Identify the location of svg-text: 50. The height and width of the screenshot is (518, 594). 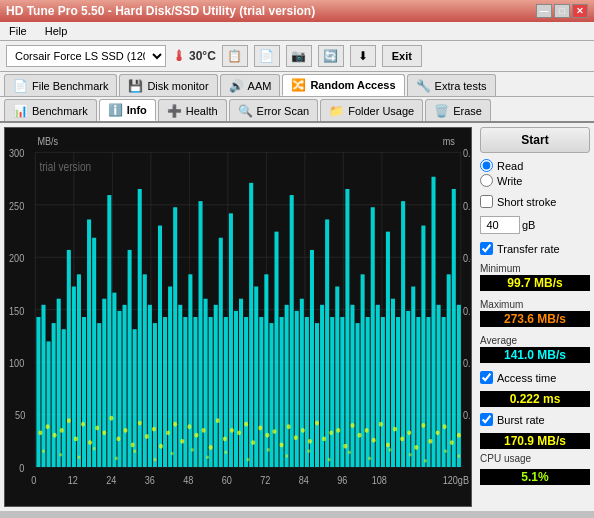
(20, 416).